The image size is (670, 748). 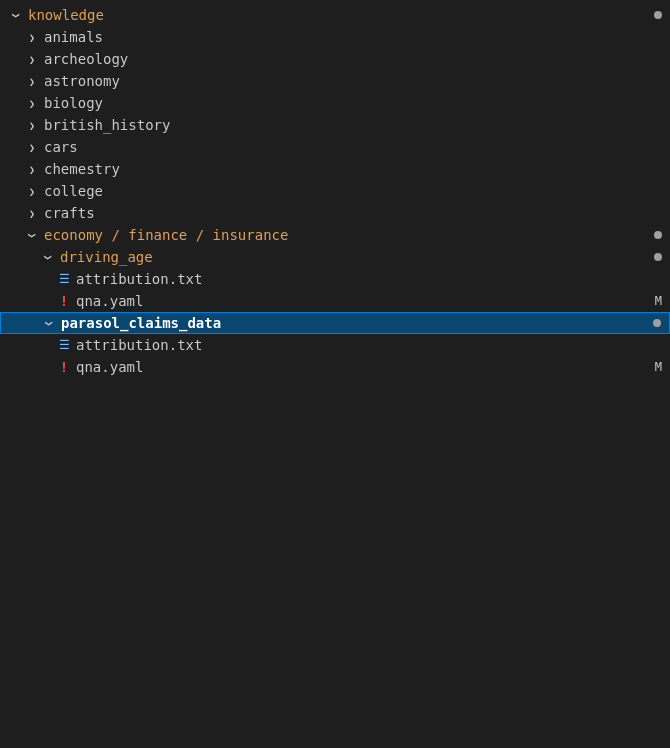 I want to click on tree-item-label-biology: biology, so click(x=351, y=103).